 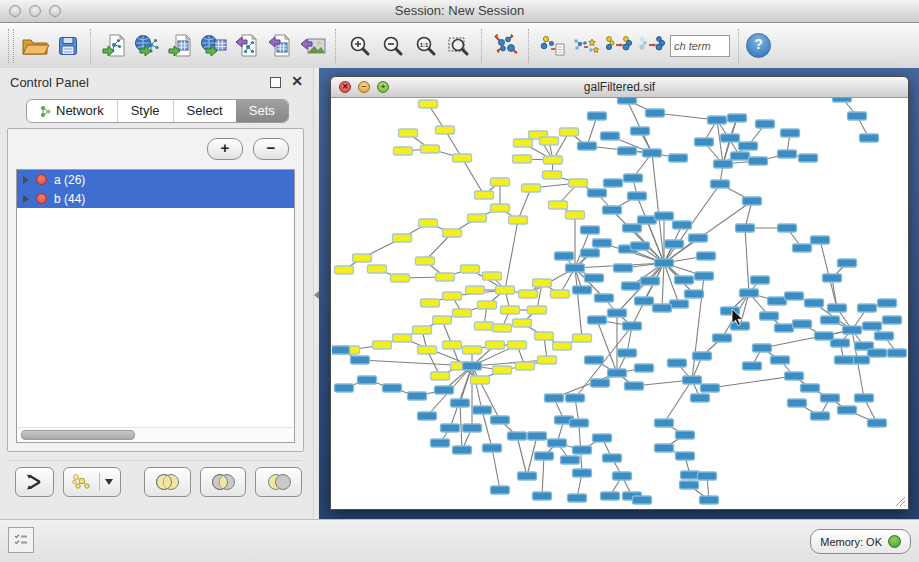 What do you see at coordinates (360, 46) in the screenshot?
I see `zoom-in-button` at bounding box center [360, 46].